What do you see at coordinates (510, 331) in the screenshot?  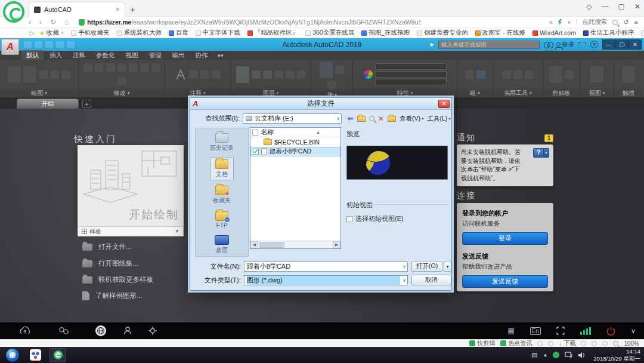 I see `shortcut-keys-icon: ▦` at bounding box center [510, 331].